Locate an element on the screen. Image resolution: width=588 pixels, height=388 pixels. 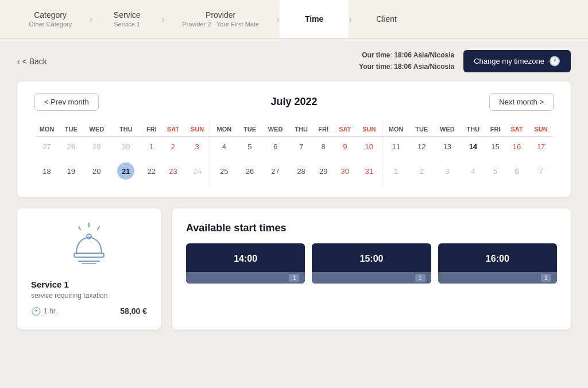
time-slot-2: 15:00 1 is located at coordinates (371, 263).